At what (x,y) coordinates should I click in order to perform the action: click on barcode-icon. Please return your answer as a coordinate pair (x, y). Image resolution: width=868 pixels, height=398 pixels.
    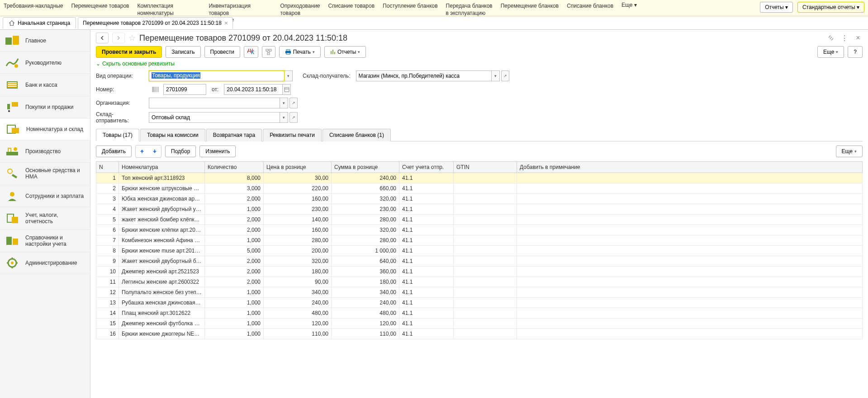
    Looking at the image, I should click on (156, 89).